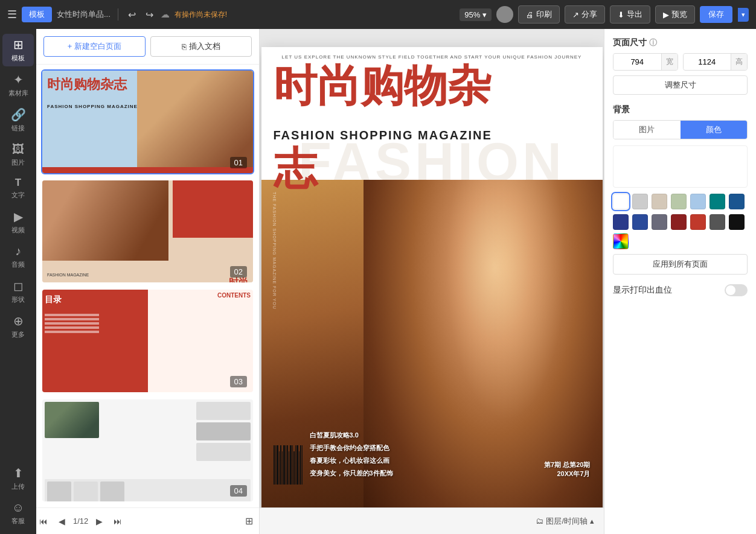 Image resolution: width=756 pixels, height=534 pixels. Describe the element at coordinates (43, 521) in the screenshot. I see `first-page-button: ⏮` at that location.